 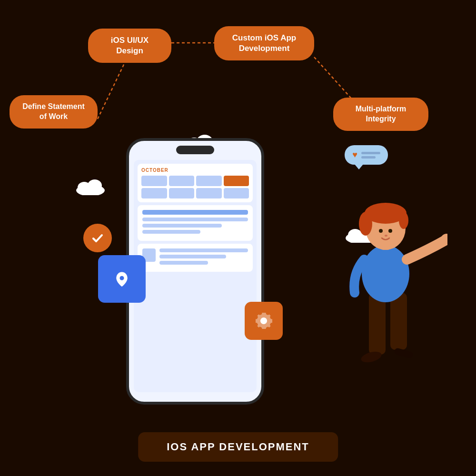 What do you see at coordinates (195, 276) in the screenshot?
I see `phone-screen: OCTOBER` at bounding box center [195, 276].